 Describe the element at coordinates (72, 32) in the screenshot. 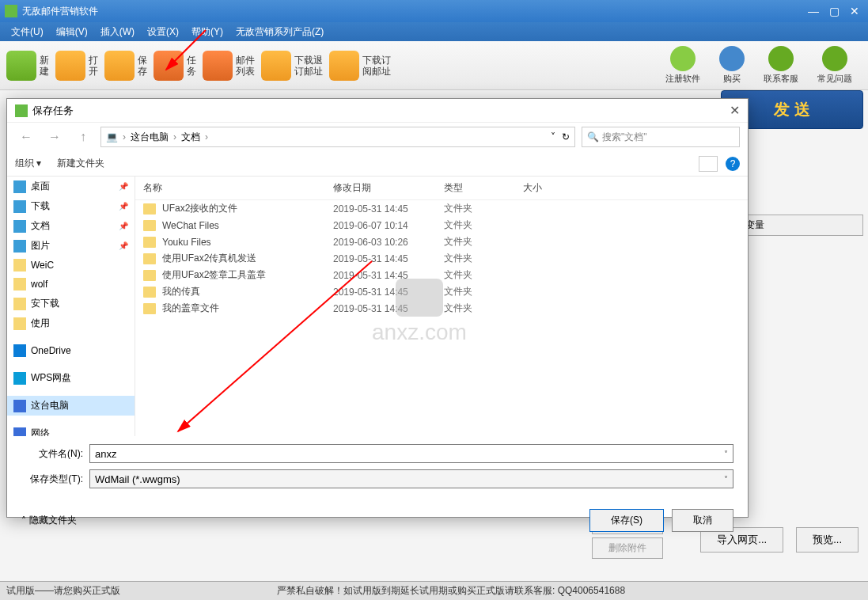

I see `menu-edit: 编辑(V)` at that location.